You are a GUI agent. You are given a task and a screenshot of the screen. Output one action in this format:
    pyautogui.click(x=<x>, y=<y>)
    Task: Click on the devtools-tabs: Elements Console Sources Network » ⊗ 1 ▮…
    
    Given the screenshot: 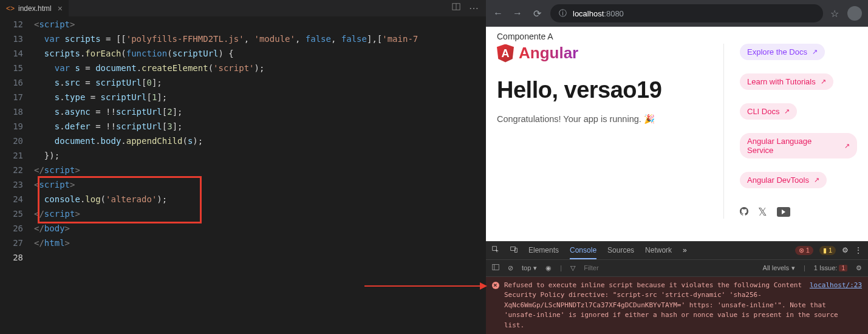 What is the action you would take?
    pyautogui.click(x=677, y=251)
    